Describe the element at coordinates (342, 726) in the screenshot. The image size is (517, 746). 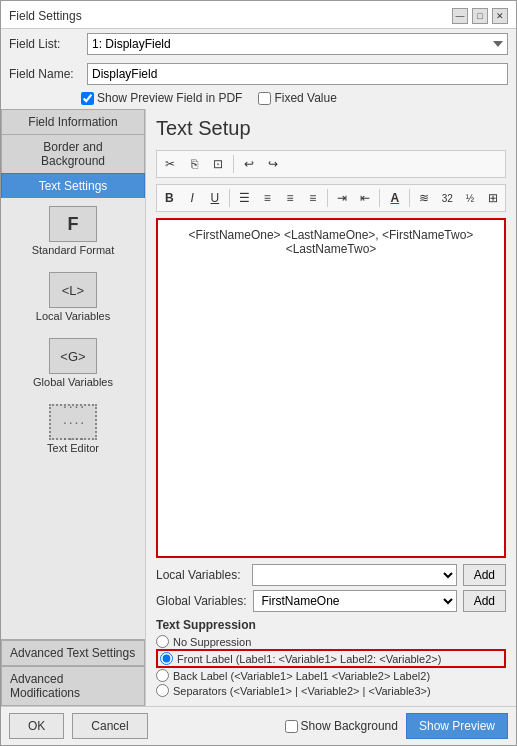
I see `show-background-label: Show Background` at that location.